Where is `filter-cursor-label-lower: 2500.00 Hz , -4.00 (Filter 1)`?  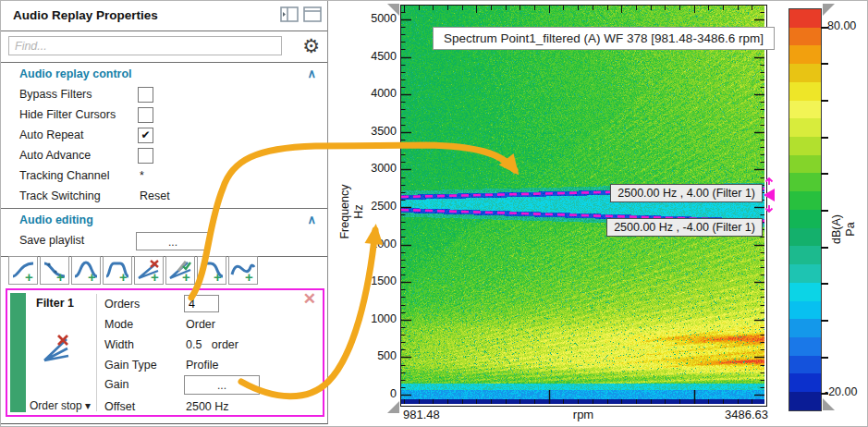 filter-cursor-label-lower: 2500.00 Hz , -4.00 (Filter 1) is located at coordinates (684, 227).